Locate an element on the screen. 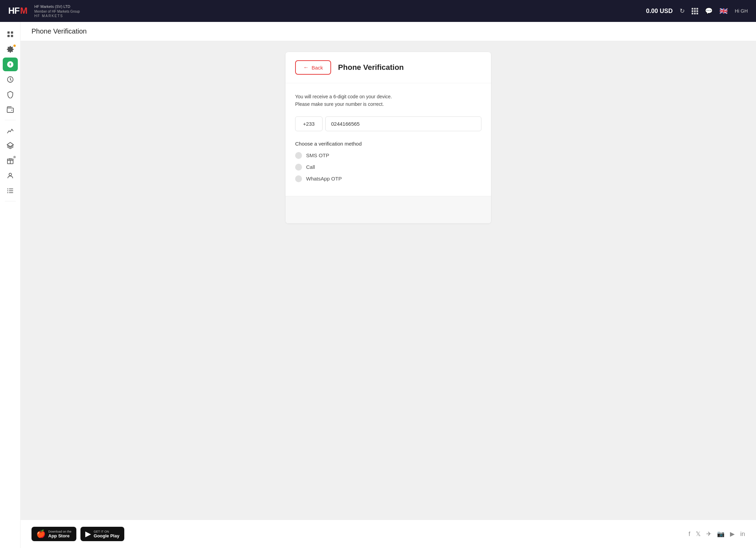 The height and width of the screenshot is (548, 756). header-right: 0.00 USD ↻ 💬 🇬🇧 Hi GH is located at coordinates (697, 11).